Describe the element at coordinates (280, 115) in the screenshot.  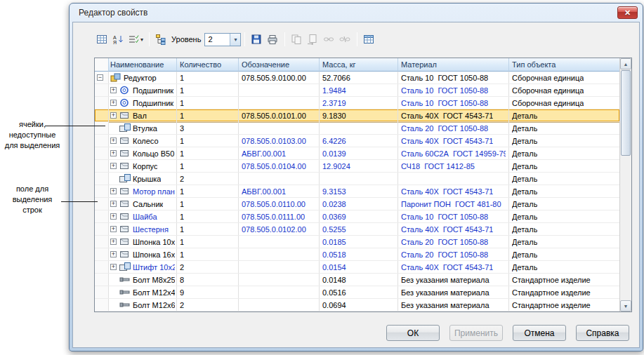
I see `designation-cell: 078.505.0.0101.00` at that location.